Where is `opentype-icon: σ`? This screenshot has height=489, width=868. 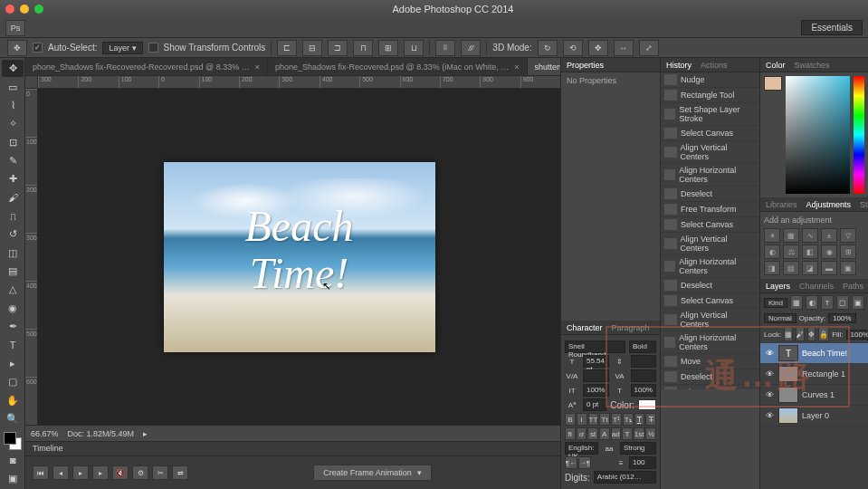 opentype-icon: σ is located at coordinates (582, 434).